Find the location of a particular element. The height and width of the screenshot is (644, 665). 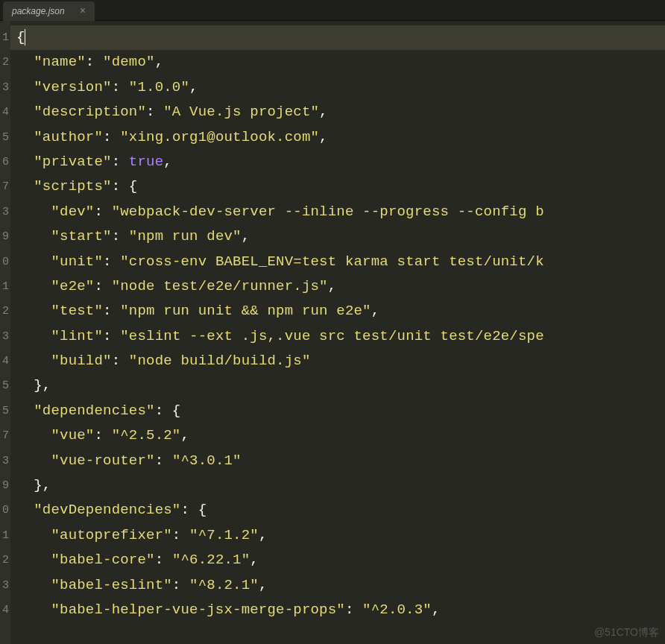

code-line: "test": "npm run unit && npm run e2e", is located at coordinates (341, 312).